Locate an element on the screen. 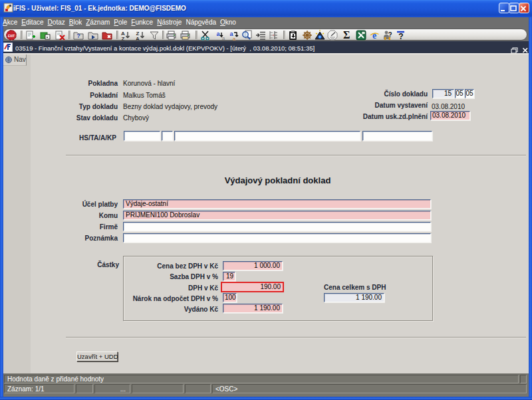 This screenshot has width=532, height=400. svg-text: A is located at coordinates (138, 39).